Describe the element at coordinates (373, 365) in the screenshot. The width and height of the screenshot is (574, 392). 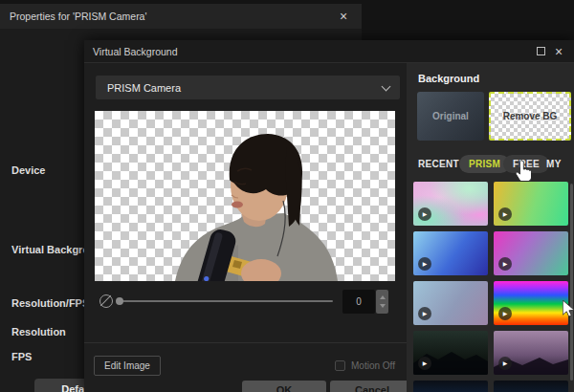
I see `motion-off-label: Motion Off` at that location.